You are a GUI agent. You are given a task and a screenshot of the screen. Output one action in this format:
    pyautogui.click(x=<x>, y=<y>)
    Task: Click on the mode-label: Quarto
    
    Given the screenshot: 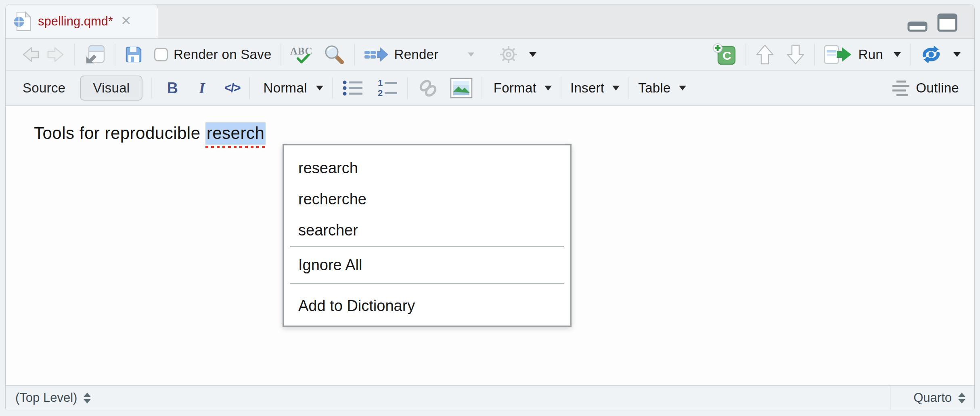 What is the action you would take?
    pyautogui.click(x=932, y=398)
    